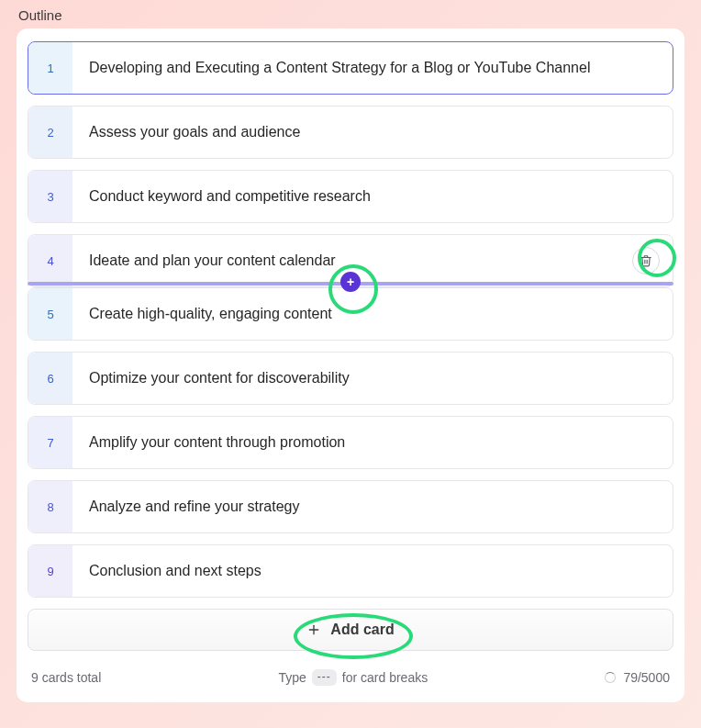  Describe the element at coordinates (350, 378) in the screenshot. I see `card-6: 6 Optimize your content for discoverabil…` at that location.